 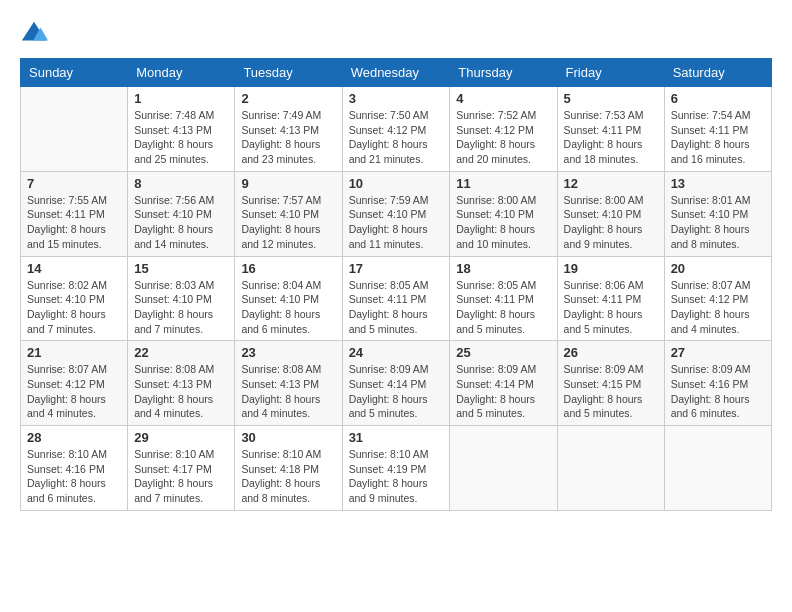 I want to click on day-number: 12, so click(x=611, y=184).